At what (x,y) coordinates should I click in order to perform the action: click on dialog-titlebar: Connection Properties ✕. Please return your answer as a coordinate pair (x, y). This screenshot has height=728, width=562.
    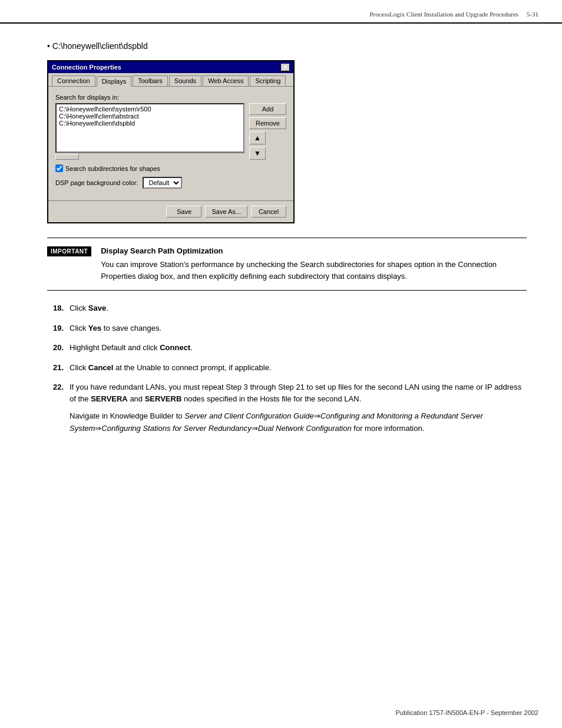
    Looking at the image, I should click on (171, 67).